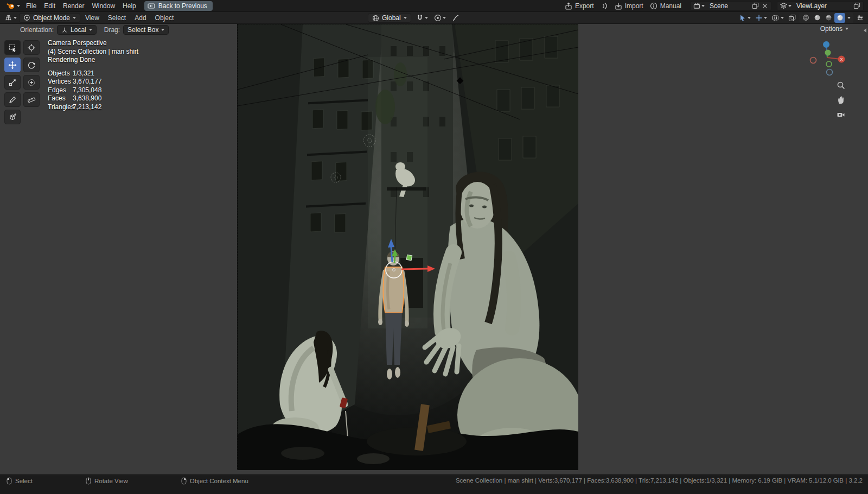  Describe the element at coordinates (12, 48) in the screenshot. I see `select-box-icon` at that location.